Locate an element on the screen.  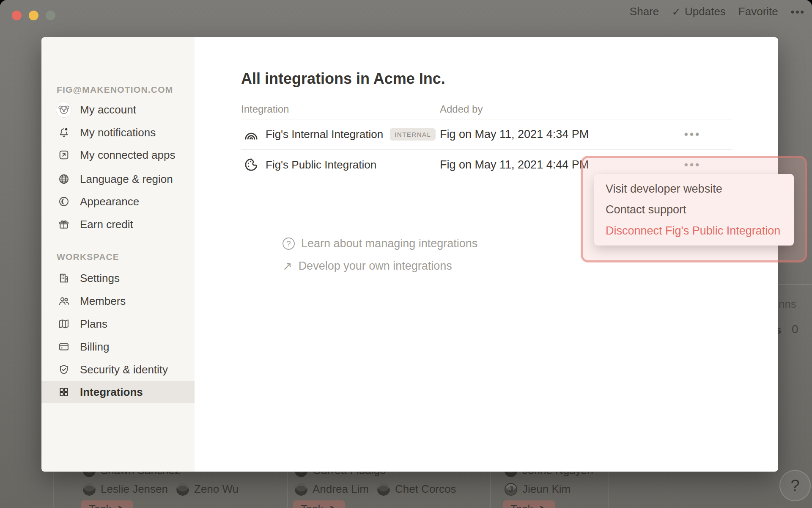
sidebar-item-my-notifications: My notifications is located at coordinates (118, 133).